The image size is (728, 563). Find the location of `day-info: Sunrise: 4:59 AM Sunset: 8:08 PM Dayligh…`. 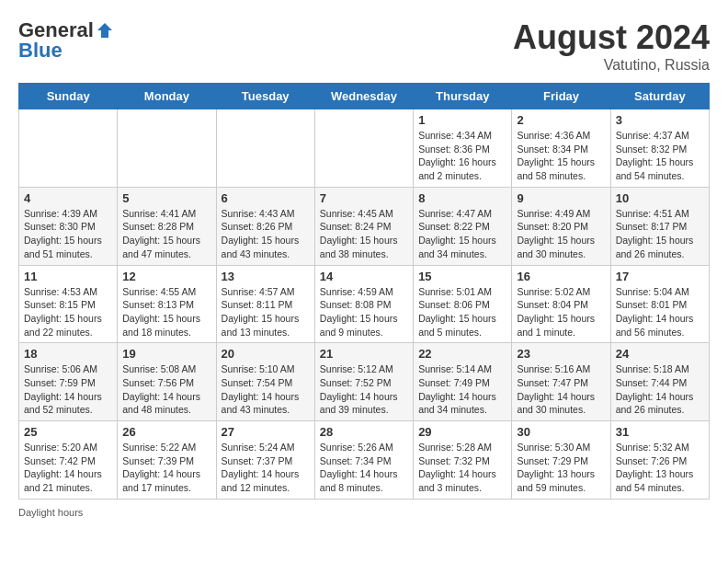

day-info: Sunrise: 4:59 AM Sunset: 8:08 PM Dayligh… is located at coordinates (364, 313).